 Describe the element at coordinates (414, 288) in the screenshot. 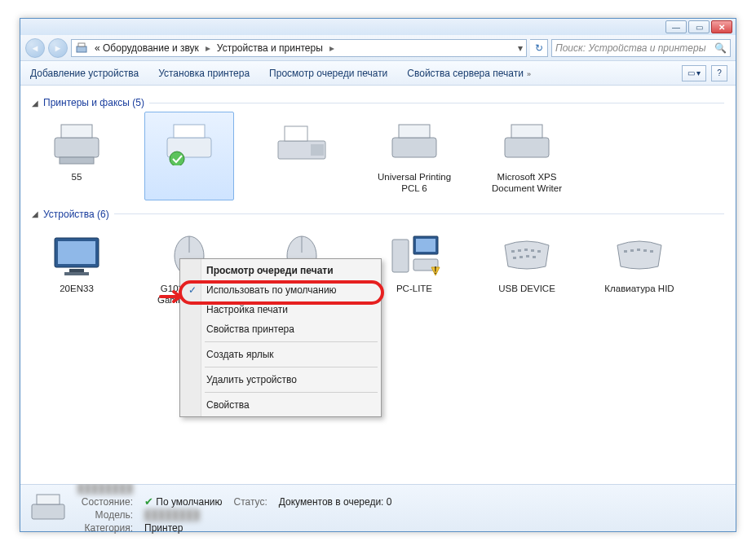

I see `device-label: PC-LITE` at that location.